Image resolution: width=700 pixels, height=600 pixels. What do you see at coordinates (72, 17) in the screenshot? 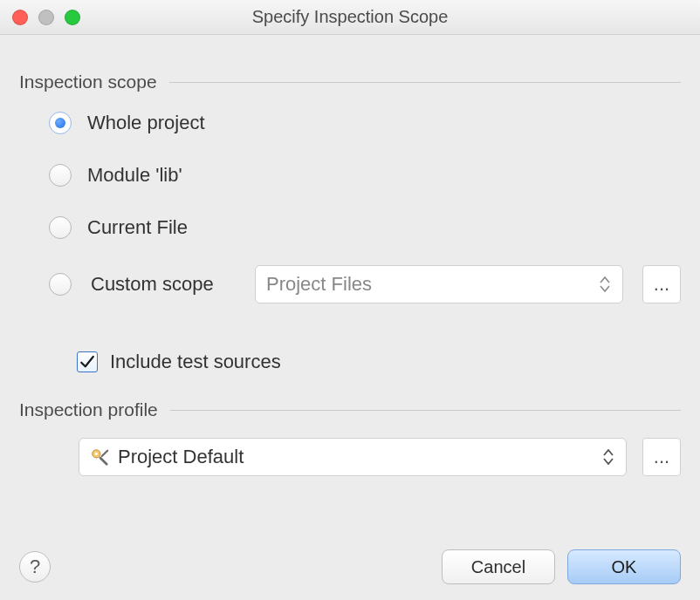
I see `zoom-window-button` at bounding box center [72, 17].